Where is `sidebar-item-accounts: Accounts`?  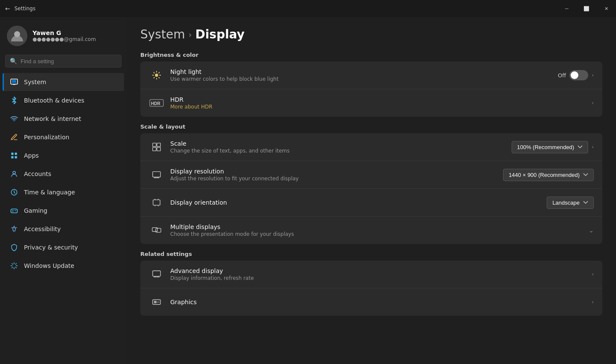
sidebar-item-accounts: Accounts is located at coordinates (63, 174).